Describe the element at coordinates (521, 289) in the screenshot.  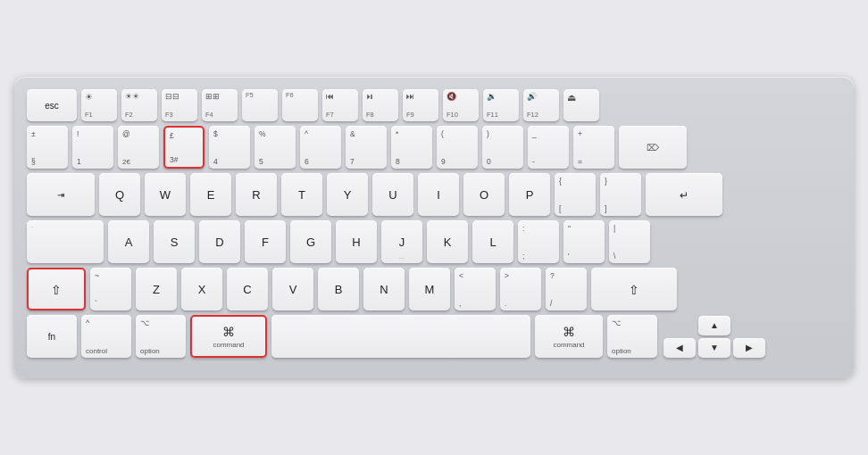
I see `key-period: > .` at that location.